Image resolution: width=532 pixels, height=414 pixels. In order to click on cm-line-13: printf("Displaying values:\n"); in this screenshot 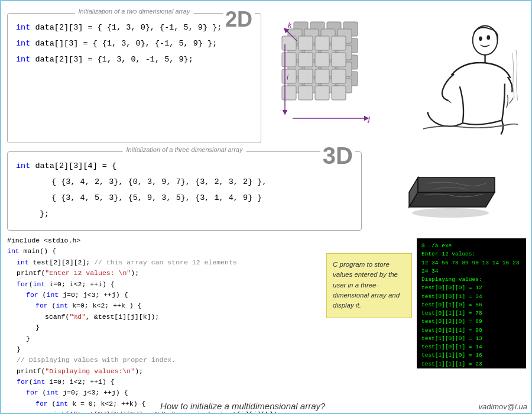, I will do `click(164, 371)`.